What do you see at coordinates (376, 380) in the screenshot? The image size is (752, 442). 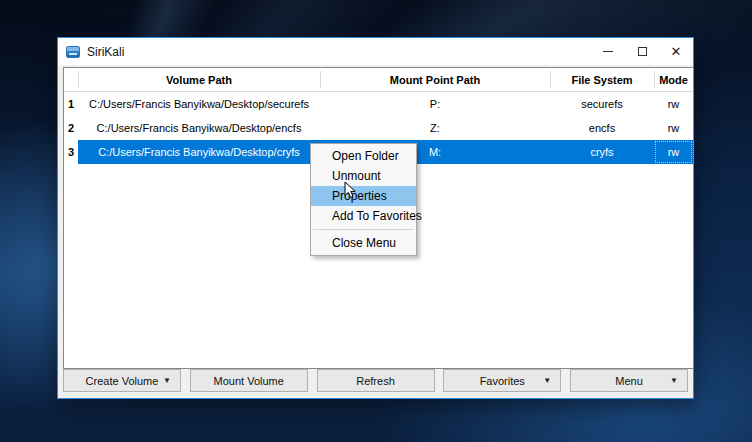 I see `bottom-button-row: Create Volume ▼ Mount Volume Refresh Fav…` at bounding box center [376, 380].